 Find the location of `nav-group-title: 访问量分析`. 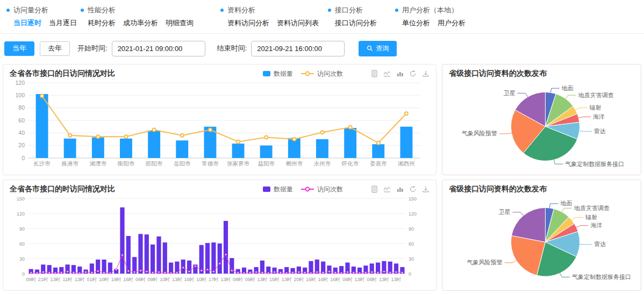

nav-group-title: 访问量分析 is located at coordinates (31, 10).